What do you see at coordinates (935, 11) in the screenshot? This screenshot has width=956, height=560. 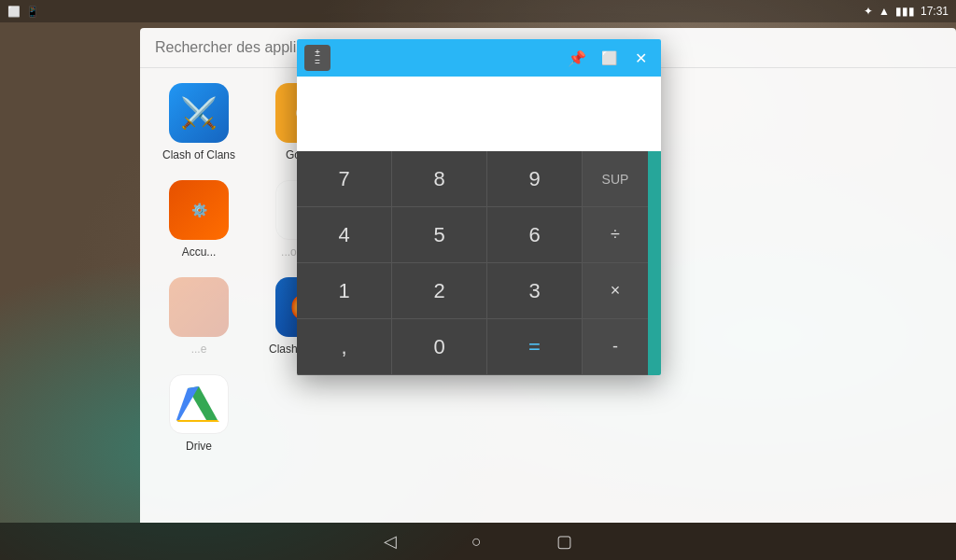 I see `time-display: 17:31` at bounding box center [935, 11].